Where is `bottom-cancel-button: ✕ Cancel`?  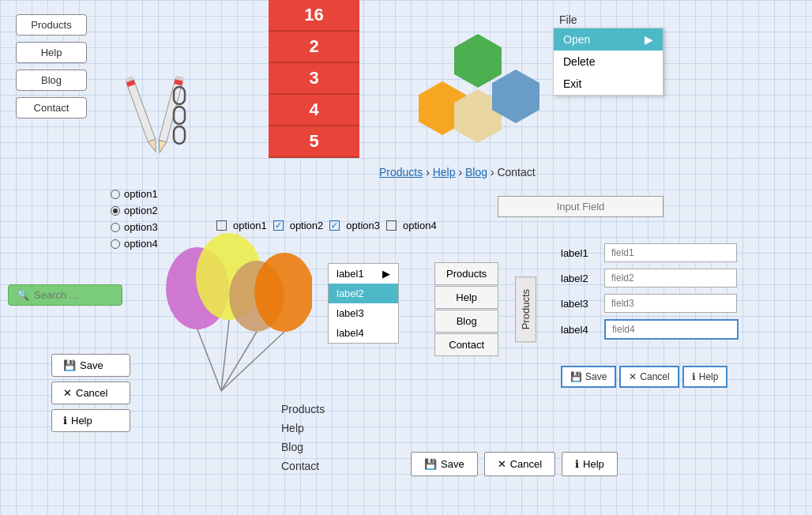
bottom-cancel-button: ✕ Cancel is located at coordinates (520, 464).